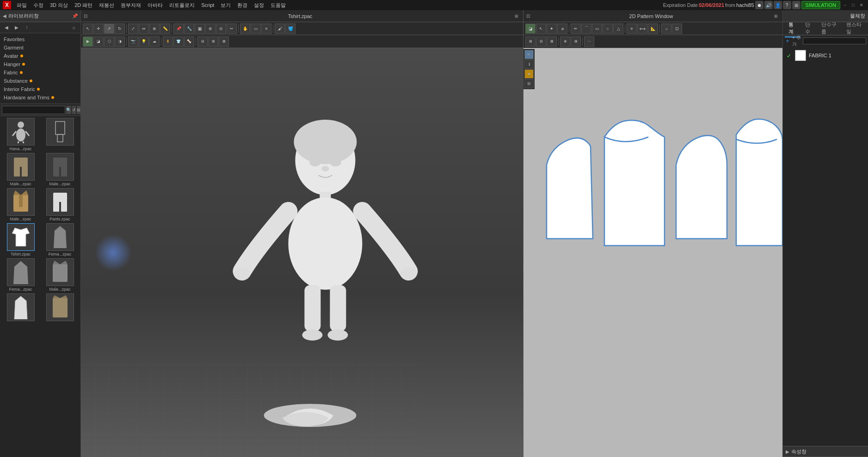  Describe the element at coordinates (203, 42) in the screenshot. I see `tool-3d-extra1: ⊟` at that location.